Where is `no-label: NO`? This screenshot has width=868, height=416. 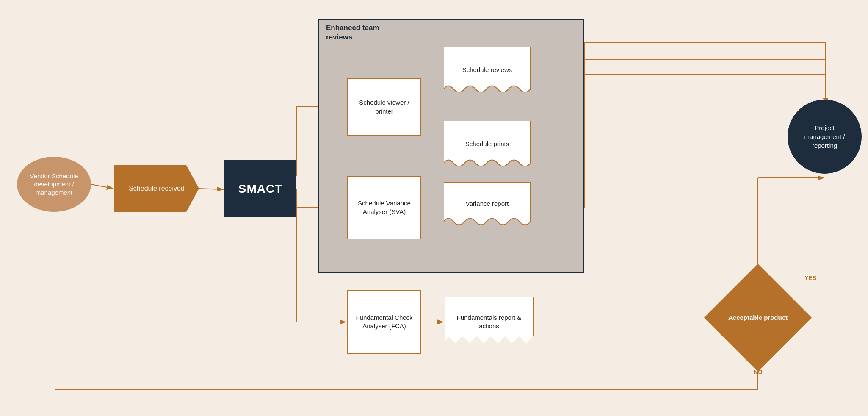 no-label: NO is located at coordinates (758, 372).